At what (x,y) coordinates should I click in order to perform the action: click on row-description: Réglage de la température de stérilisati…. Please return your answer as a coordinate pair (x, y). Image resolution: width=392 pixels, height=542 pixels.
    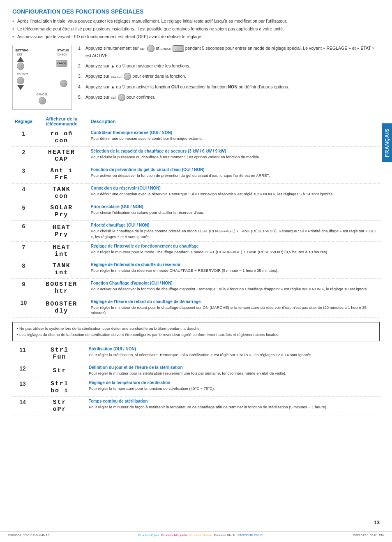
    Looking at the image, I should click on (233, 387).